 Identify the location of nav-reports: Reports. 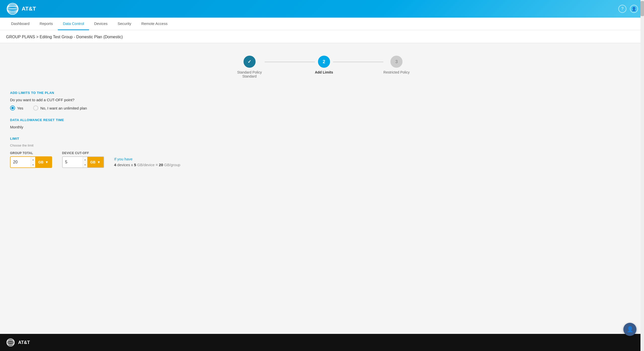
(46, 24).